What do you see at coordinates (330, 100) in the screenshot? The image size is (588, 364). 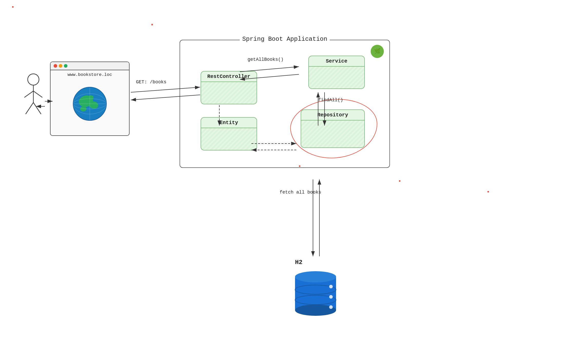 I see `find-all-label: findAll()` at bounding box center [330, 100].